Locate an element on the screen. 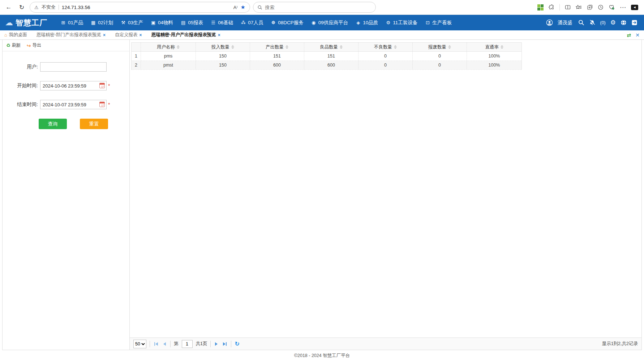  col-scrap-qty: 报废数量 is located at coordinates (440, 47).